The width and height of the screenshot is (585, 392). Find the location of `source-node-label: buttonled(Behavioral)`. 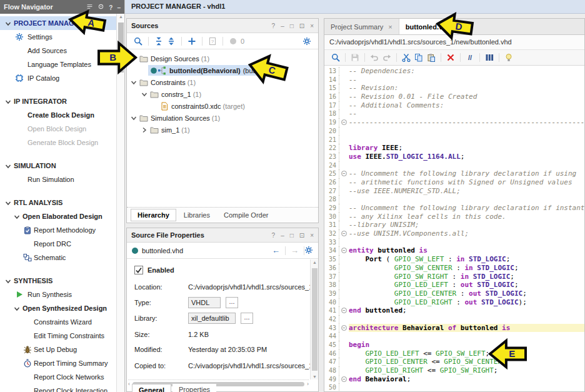

source-node-label: buttonled(Behavioral) is located at coordinates (205, 71).